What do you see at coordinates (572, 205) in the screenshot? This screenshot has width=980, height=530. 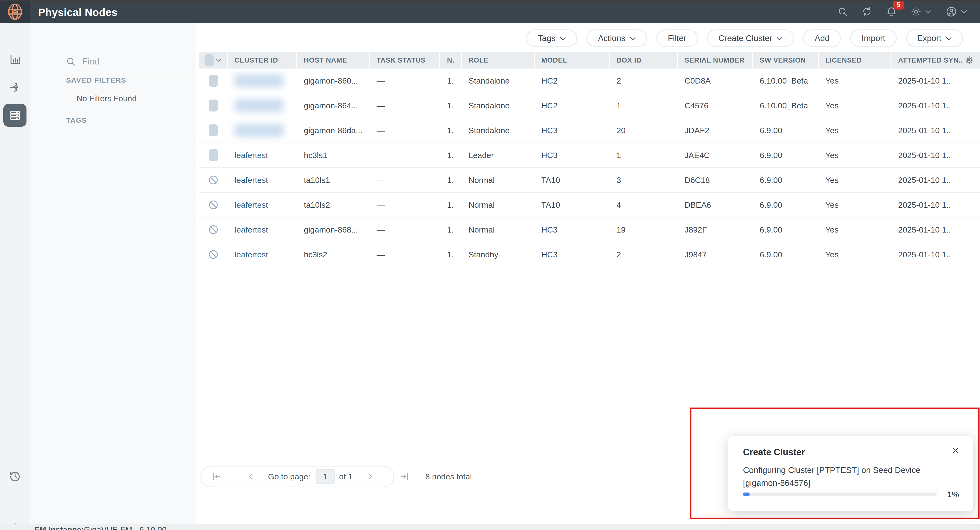 I see `model-cell: TA10` at bounding box center [572, 205].